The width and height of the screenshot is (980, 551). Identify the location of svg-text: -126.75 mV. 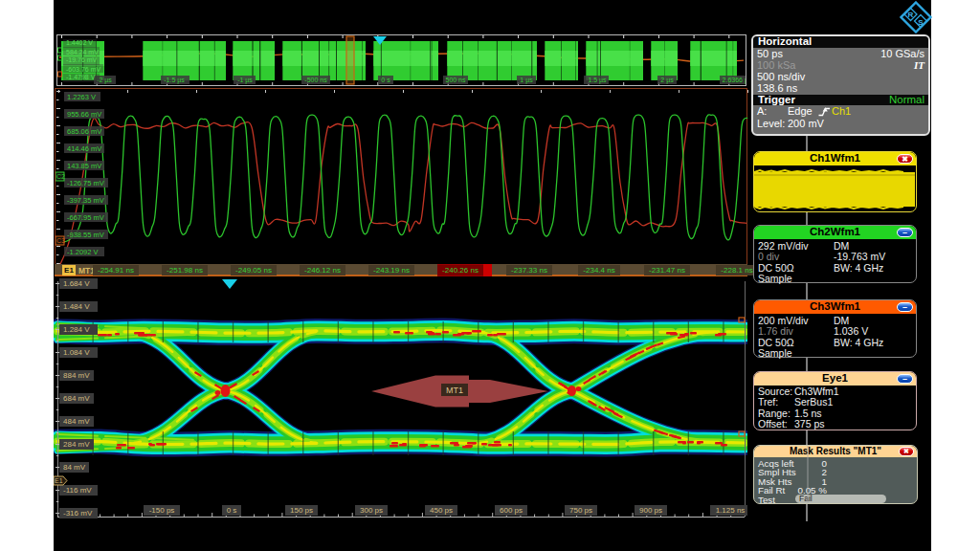
(86, 184).